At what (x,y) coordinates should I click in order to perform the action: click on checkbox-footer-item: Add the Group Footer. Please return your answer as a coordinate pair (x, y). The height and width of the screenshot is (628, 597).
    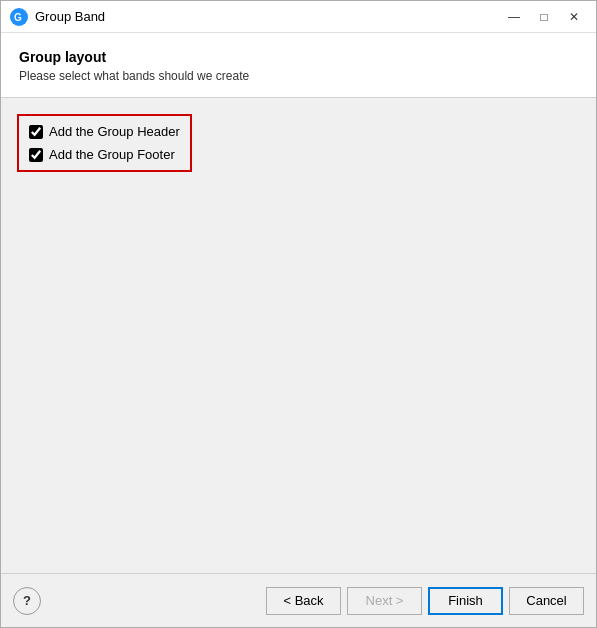
    Looking at the image, I should click on (104, 154).